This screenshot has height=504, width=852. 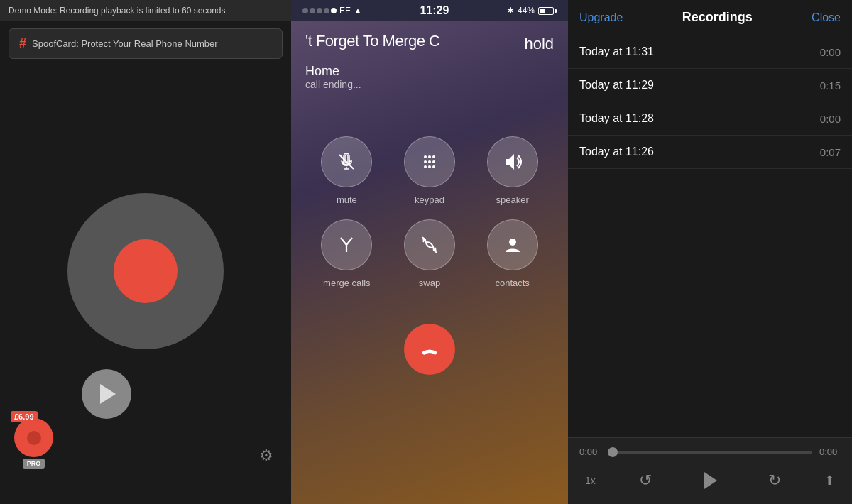 I want to click on call1-name: 't Forget To Merge C, so click(x=372, y=41).